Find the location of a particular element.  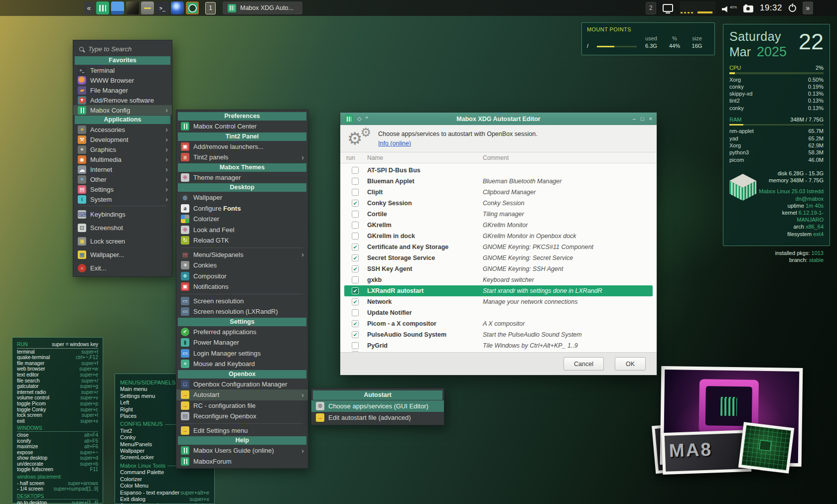

main-menu-item-file-manager: ▰File Manager is located at coordinates (123, 90).